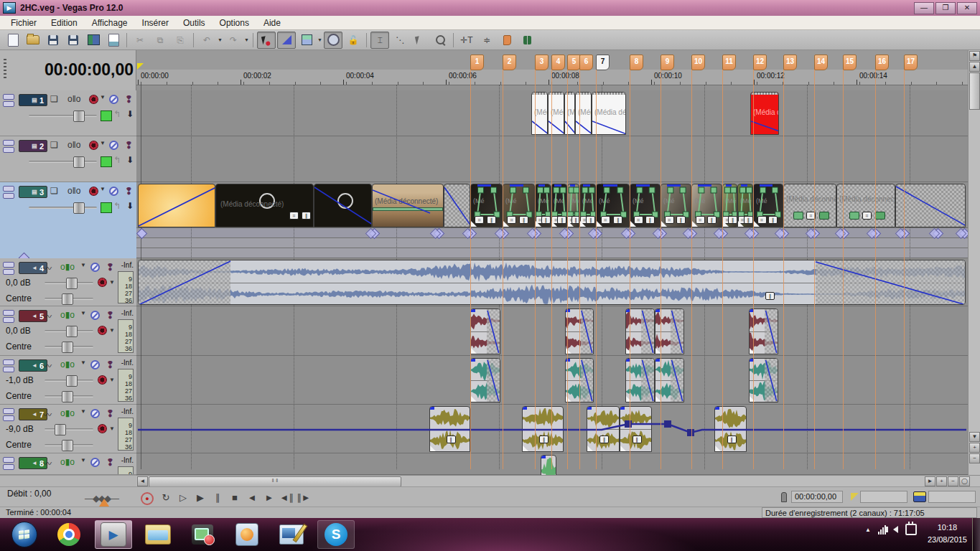 This screenshot has width=980, height=551. Describe the element at coordinates (275, 482) in the screenshot. I see `hscroll-thumb: ‖ ‖` at that location.